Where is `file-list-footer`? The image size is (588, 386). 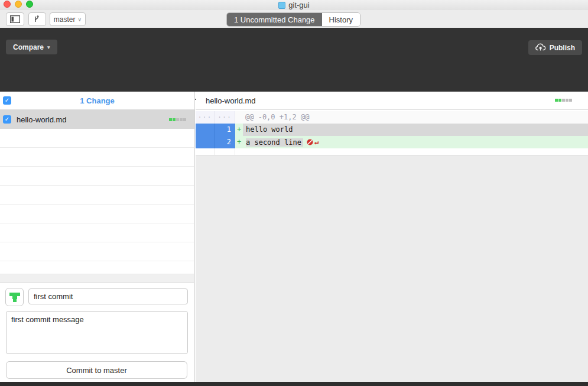 file-list-footer is located at coordinates (97, 278).